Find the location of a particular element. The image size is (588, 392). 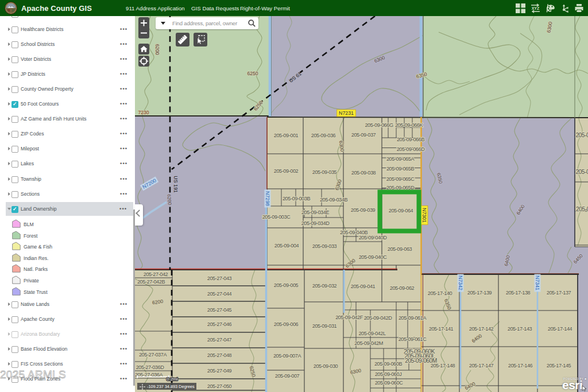

svg-text: 205-17-147 is located at coordinates (481, 366).